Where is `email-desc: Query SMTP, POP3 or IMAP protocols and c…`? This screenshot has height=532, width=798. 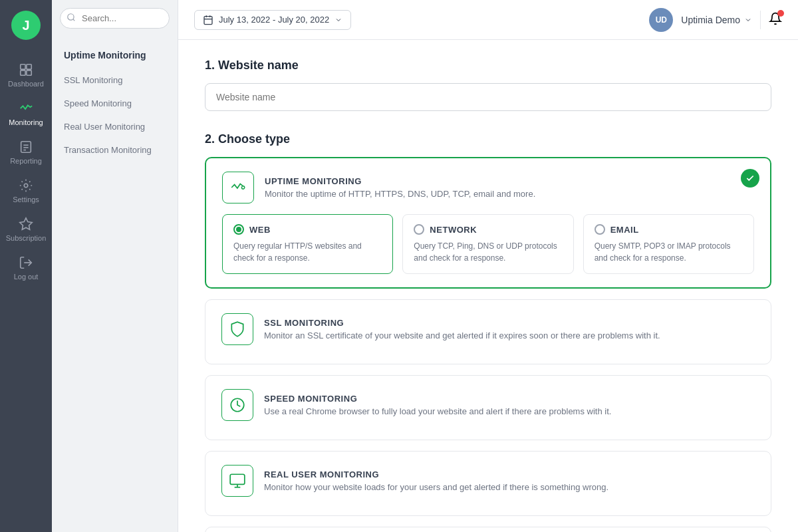
email-desc: Query SMTP, POP3 or IMAP protocols and c… is located at coordinates (669, 252).